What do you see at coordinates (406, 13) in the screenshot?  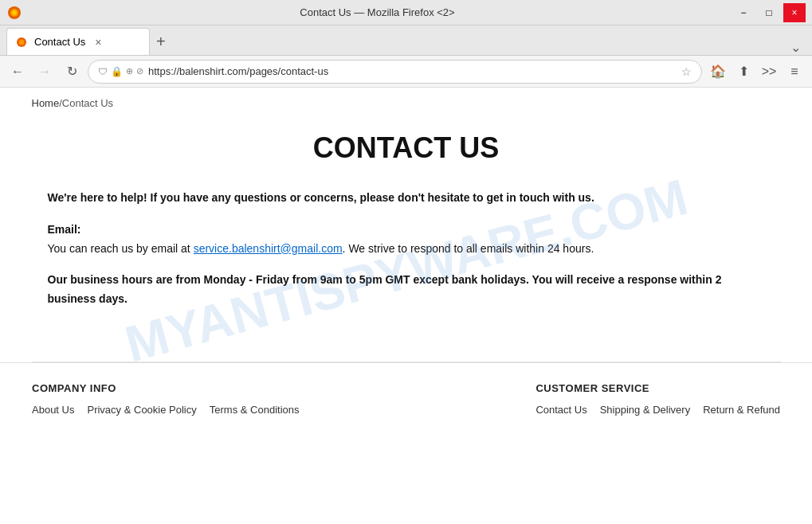 I see `title-bar: Contact Us — Mozilla Firefox <2> − □ ×` at bounding box center [406, 13].